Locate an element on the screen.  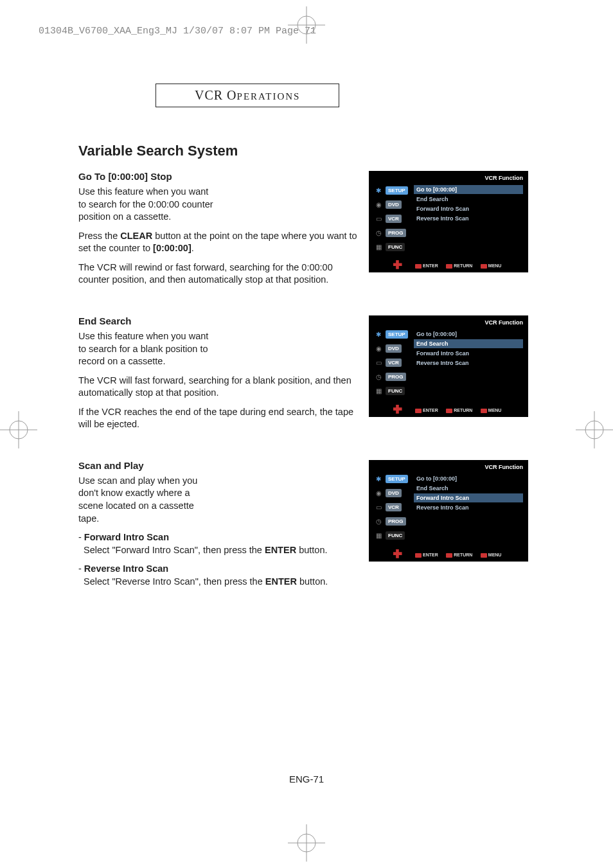
osd-screenshot-goto: VCR Function ✱SETUP ◉DVD ▭VCR ◷PROG ▦FUN… is located at coordinates (449, 222).